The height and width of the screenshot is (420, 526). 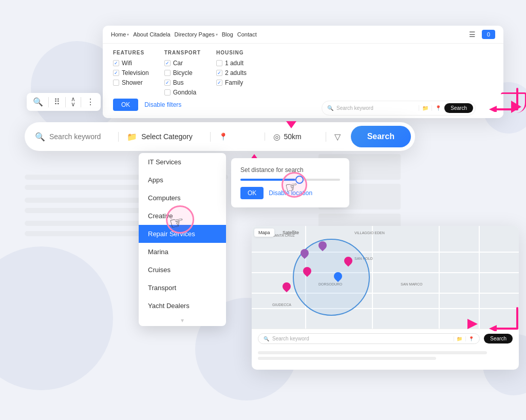 I want to click on map-label-san-marco: SAN MARCO, so click(x=411, y=284).